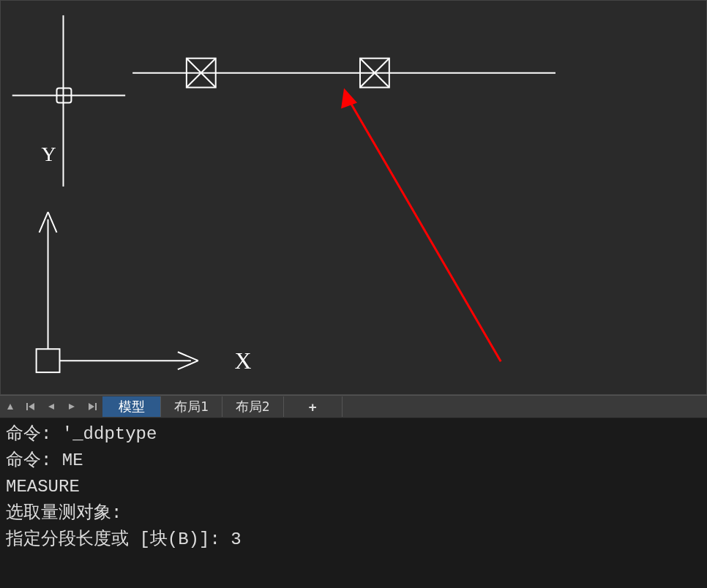 This screenshot has height=588, width=707. Describe the element at coordinates (344, 73) in the screenshot. I see `measured-line` at that location.